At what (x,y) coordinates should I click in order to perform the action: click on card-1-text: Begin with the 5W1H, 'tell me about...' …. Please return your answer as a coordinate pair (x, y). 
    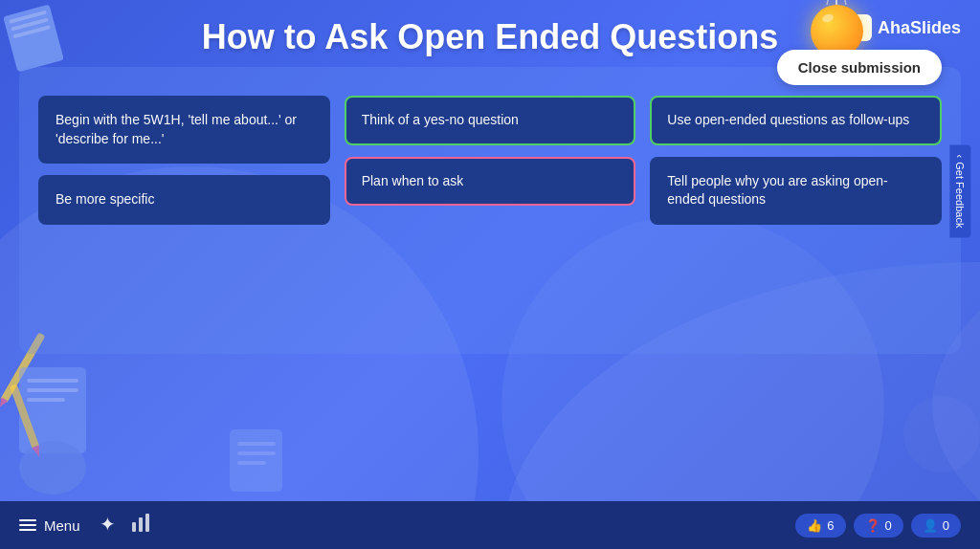
    Looking at the image, I should click on (176, 129).